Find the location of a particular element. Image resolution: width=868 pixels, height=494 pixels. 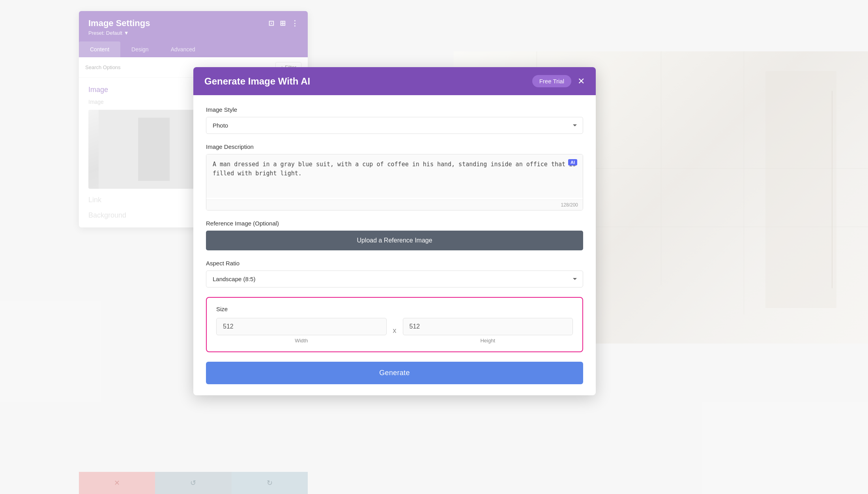

width-label: Width is located at coordinates (301, 340).